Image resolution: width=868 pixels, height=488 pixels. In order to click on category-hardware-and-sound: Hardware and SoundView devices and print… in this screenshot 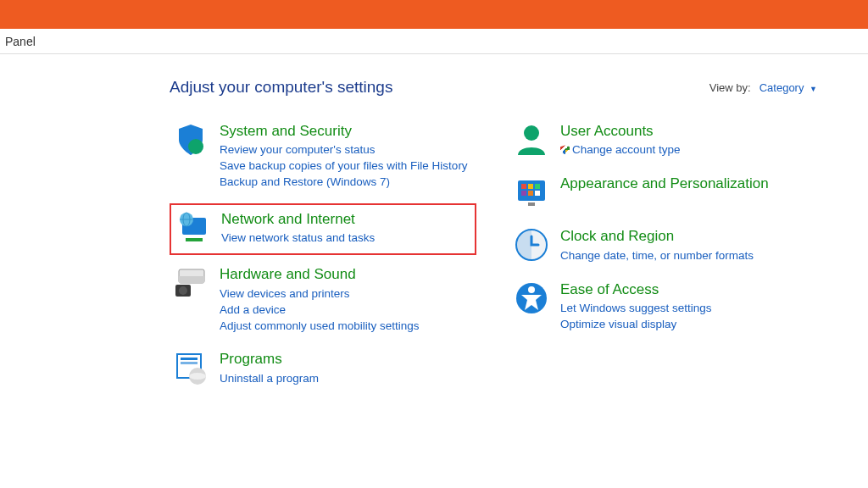, I will do `click(323, 299)`.